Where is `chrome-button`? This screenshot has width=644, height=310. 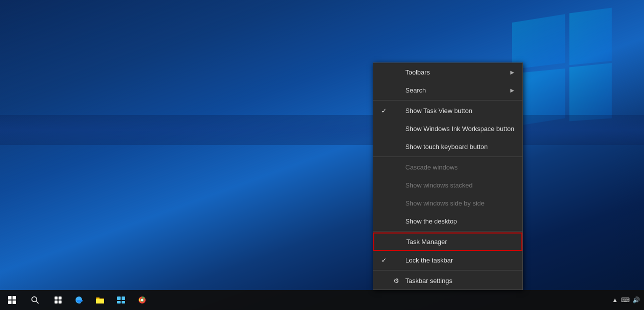 chrome-button is located at coordinates (142, 300).